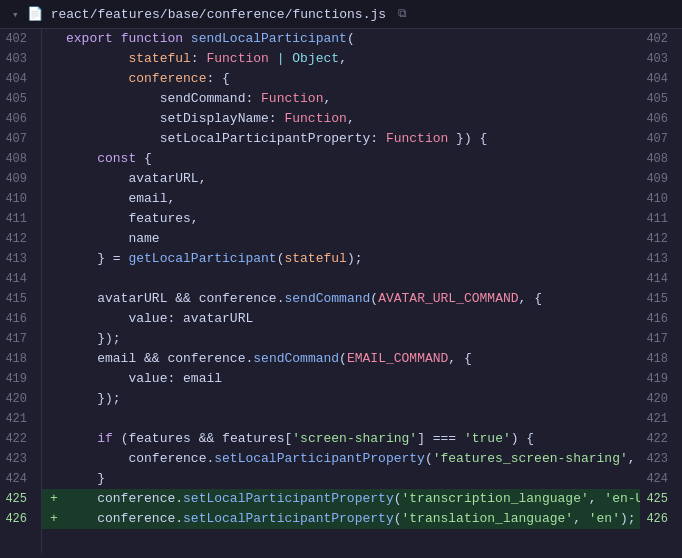 The height and width of the screenshot is (558, 682). I want to click on code-line: email && conference.sendCommand(EMAIL_CO…, so click(341, 359).